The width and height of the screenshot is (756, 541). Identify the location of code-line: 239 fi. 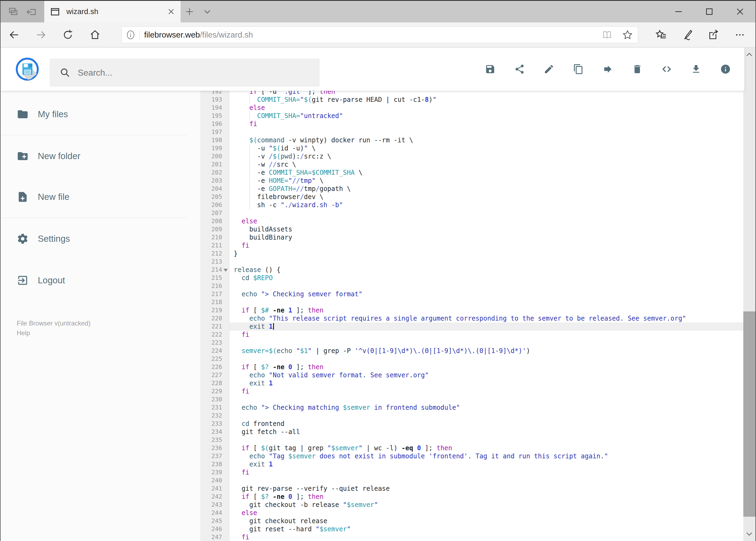
(472, 472).